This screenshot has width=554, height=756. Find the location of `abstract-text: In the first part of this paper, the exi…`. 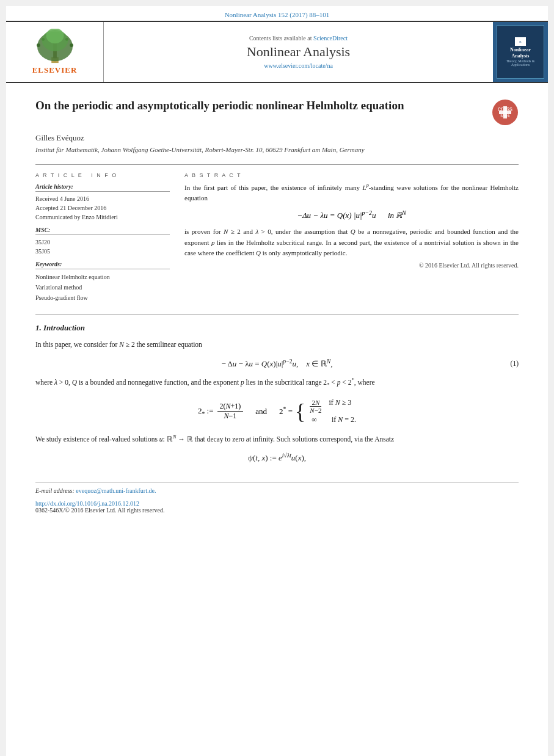

abstract-text: In the first part of this paper, the exi… is located at coordinates (352, 193).